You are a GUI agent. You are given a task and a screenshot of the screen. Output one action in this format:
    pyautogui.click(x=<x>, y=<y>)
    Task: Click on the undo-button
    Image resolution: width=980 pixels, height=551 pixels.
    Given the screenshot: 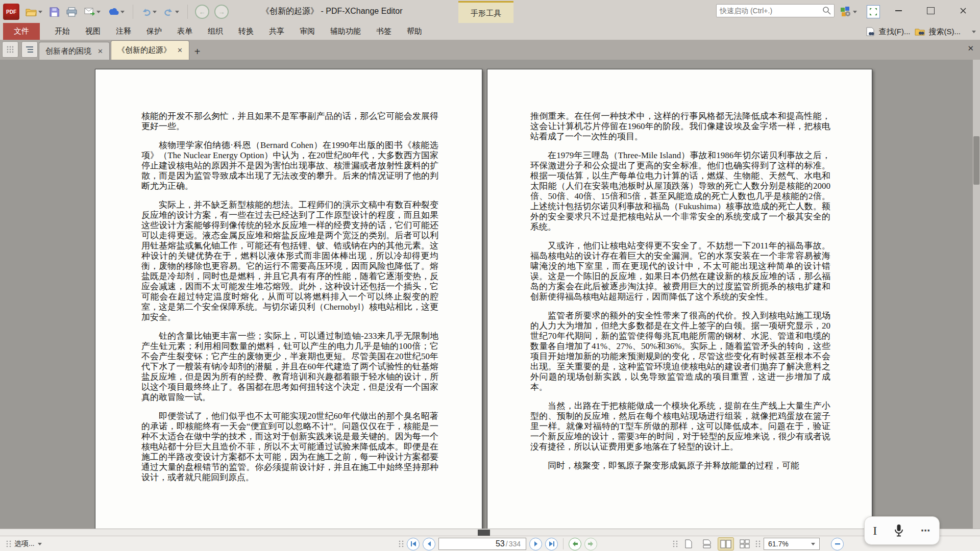 What is the action you would take?
    pyautogui.click(x=149, y=12)
    